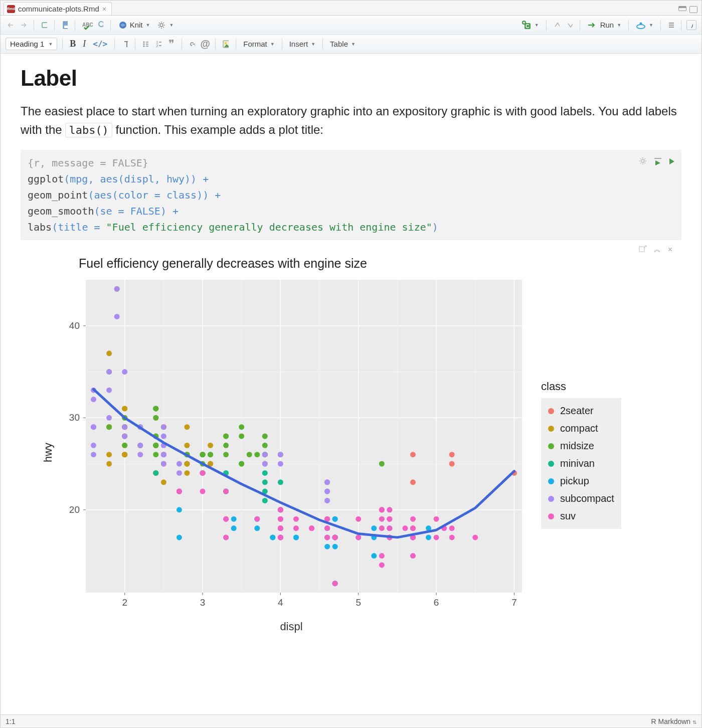  Describe the element at coordinates (528, 26) in the screenshot. I see `svg-text: C` at that location.